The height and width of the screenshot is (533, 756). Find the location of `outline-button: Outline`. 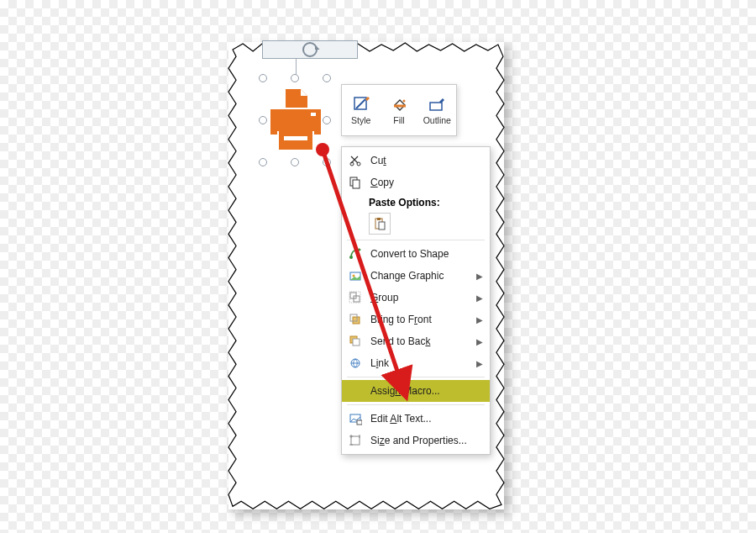

outline-button: Outline is located at coordinates (437, 110).